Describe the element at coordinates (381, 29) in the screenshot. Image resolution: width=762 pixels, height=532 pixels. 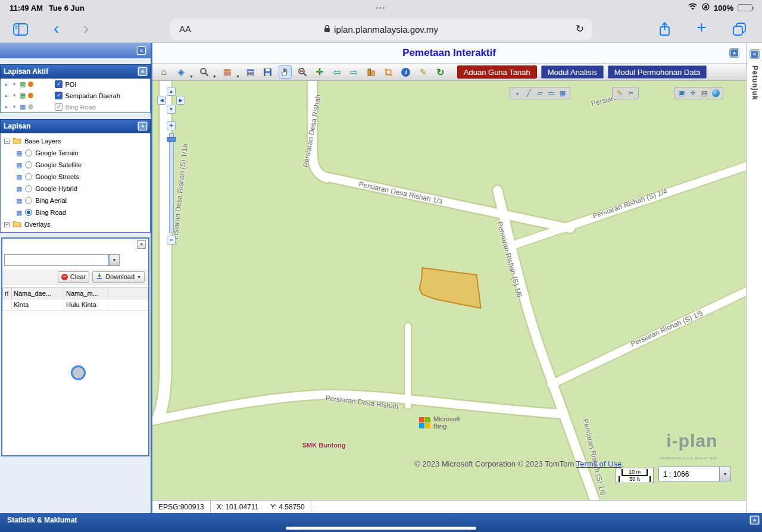
I see `address-bar: AA iplan.planmalaysia.gov.my ↻` at that location.